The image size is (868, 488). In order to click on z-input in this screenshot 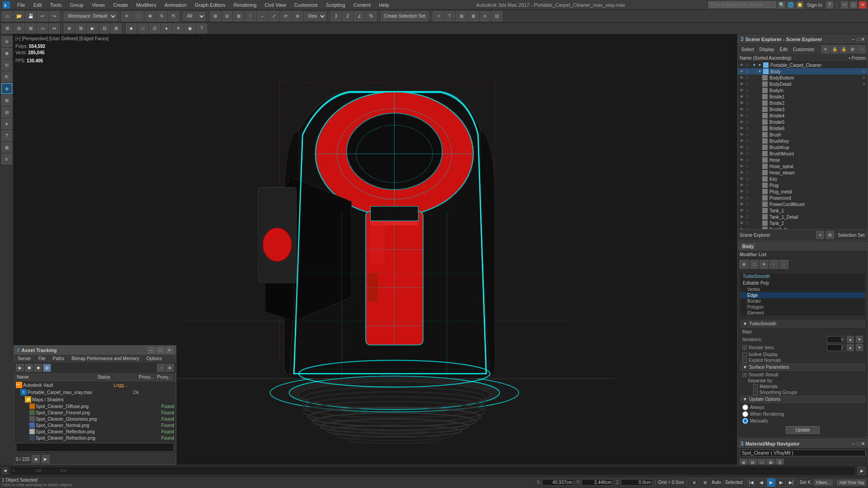, I will do `click(637, 483)`.